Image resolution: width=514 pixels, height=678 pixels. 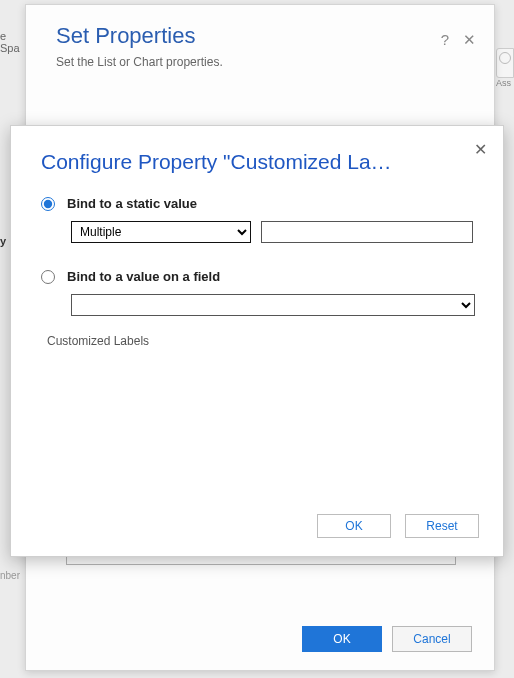 I want to click on outer-dialog-footer: OK Cancel, so click(x=387, y=639).